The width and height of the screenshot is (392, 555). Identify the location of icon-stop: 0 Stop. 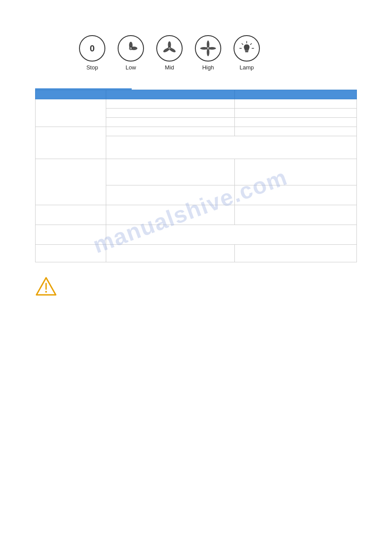
(92, 53).